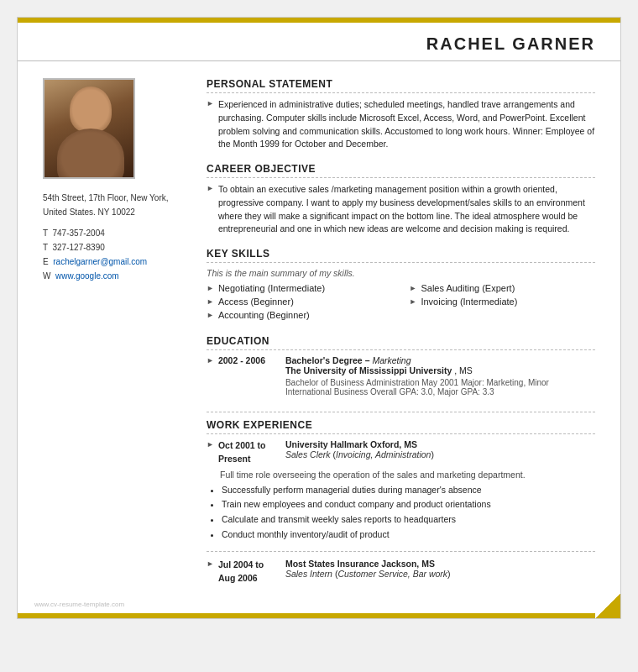  Describe the element at coordinates (503, 303) in the screenshot. I see `skills-col-2: ► Sales Auditing (Expert) ► Invoicing (I…` at that location.